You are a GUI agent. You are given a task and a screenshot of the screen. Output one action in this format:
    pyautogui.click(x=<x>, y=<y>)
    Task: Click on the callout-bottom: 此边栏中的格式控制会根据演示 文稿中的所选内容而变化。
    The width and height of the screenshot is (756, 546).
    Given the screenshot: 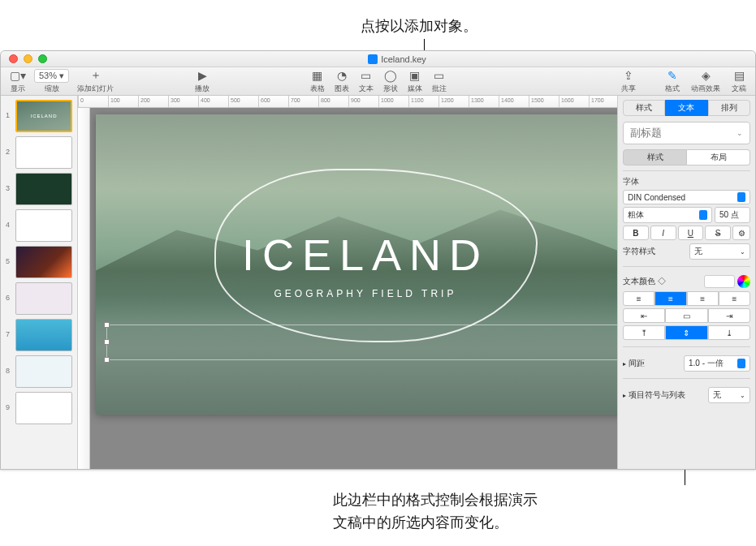 What is the action you would take?
    pyautogui.click(x=435, y=511)
    